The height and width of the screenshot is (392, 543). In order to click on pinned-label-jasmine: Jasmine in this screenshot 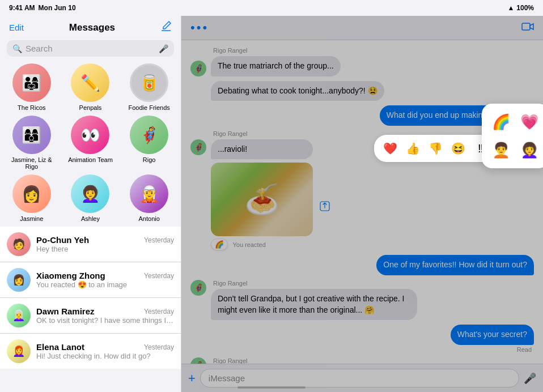, I will do `click(32, 219)`.